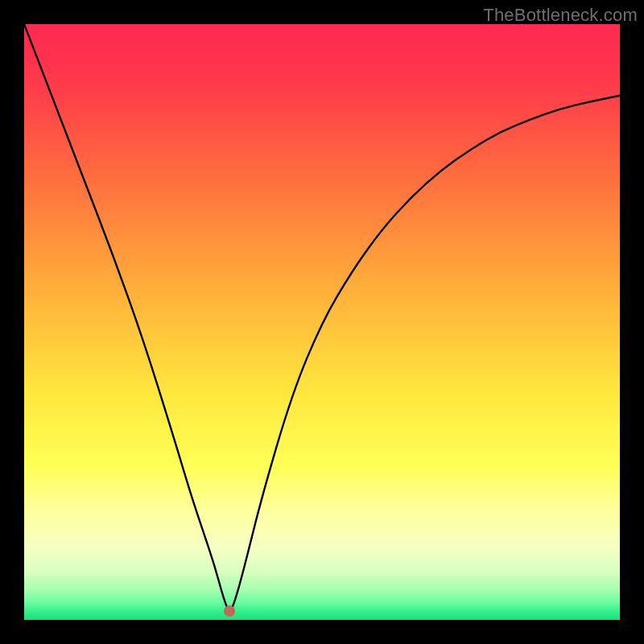 The height and width of the screenshot is (644, 644). I want to click on optimum-marker, so click(229, 611).